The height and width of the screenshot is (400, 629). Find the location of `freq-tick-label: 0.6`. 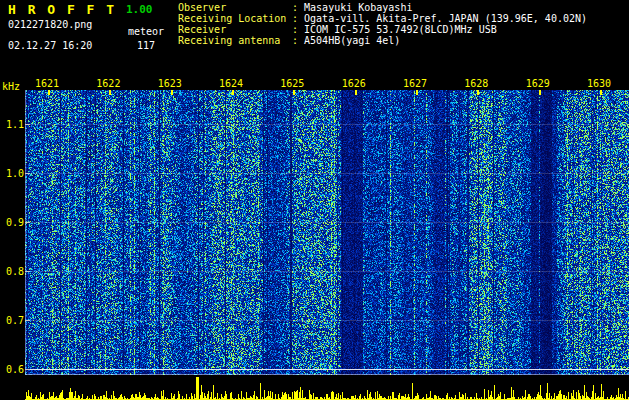

freq-tick-label: 0.6 is located at coordinates (15, 370).